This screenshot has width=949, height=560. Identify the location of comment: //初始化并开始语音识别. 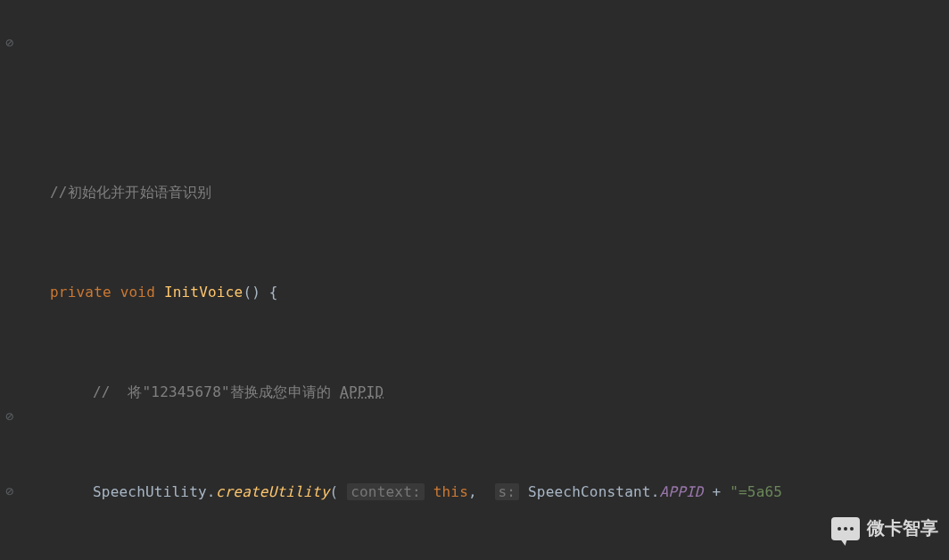
(131, 193).